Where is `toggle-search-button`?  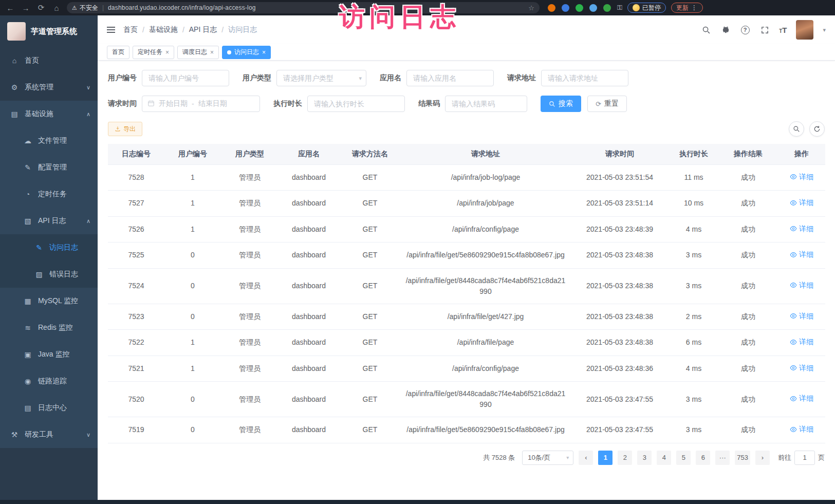
toggle-search-button is located at coordinates (796, 129).